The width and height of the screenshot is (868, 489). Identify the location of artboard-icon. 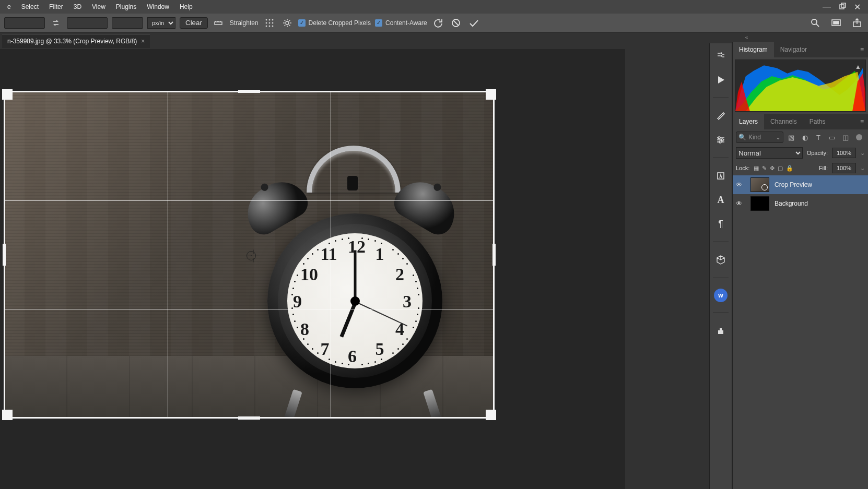
(721, 331).